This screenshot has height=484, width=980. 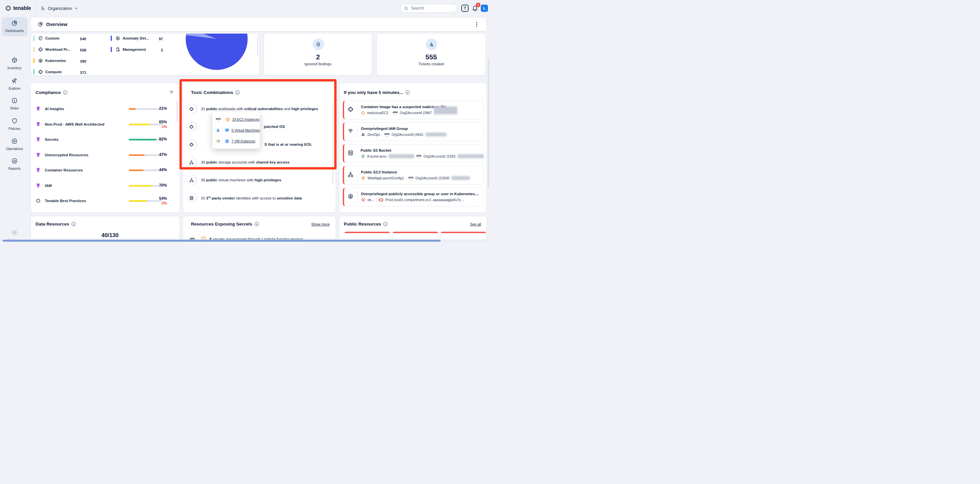 I want to click on five-minutes-card: Container Image has a suspected maliciou…, so click(x=413, y=110).